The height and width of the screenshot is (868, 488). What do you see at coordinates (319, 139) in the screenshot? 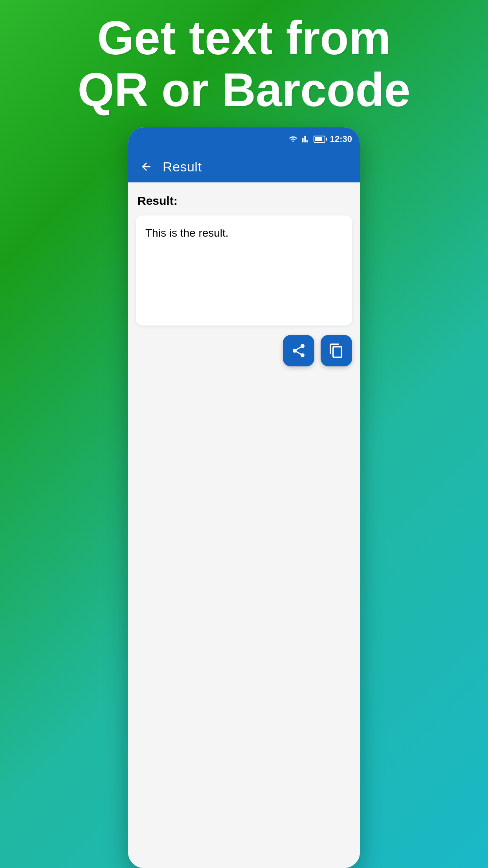
I see `battery-icon` at bounding box center [319, 139].